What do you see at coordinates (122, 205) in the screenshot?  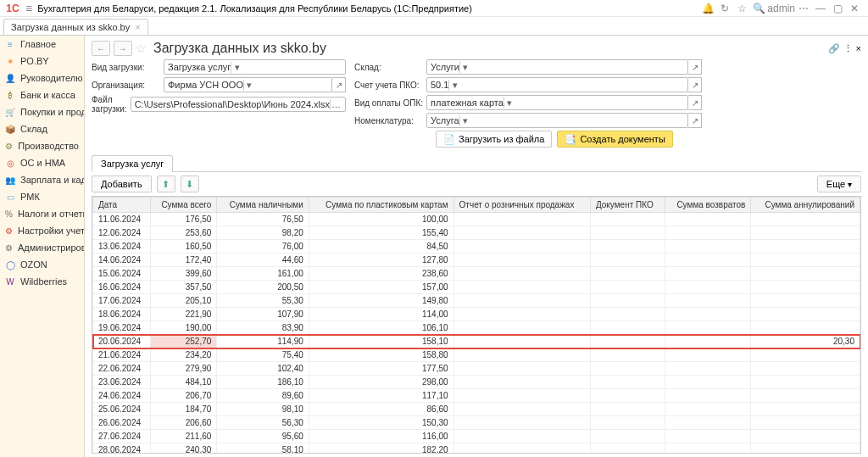 I see `col-0: Дата` at bounding box center [122, 205].